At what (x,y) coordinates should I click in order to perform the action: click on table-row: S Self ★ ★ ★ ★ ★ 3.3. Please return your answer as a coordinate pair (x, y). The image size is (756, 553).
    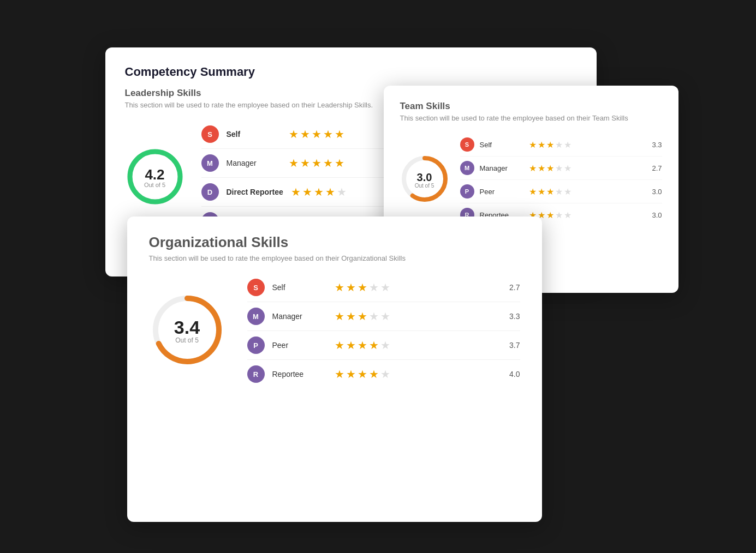
    Looking at the image, I should click on (561, 145).